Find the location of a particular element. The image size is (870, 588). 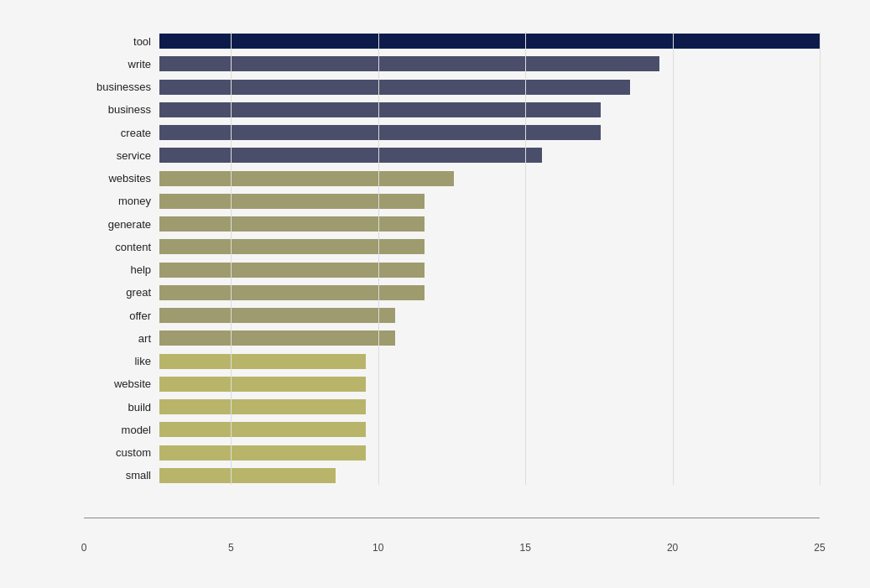

bar-label: help is located at coordinates (122, 270).